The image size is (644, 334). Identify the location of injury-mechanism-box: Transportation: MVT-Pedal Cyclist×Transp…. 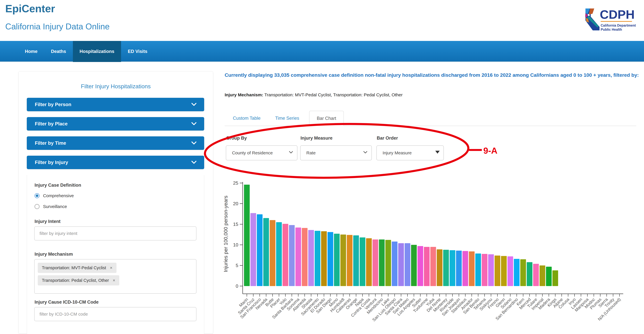
(116, 276).